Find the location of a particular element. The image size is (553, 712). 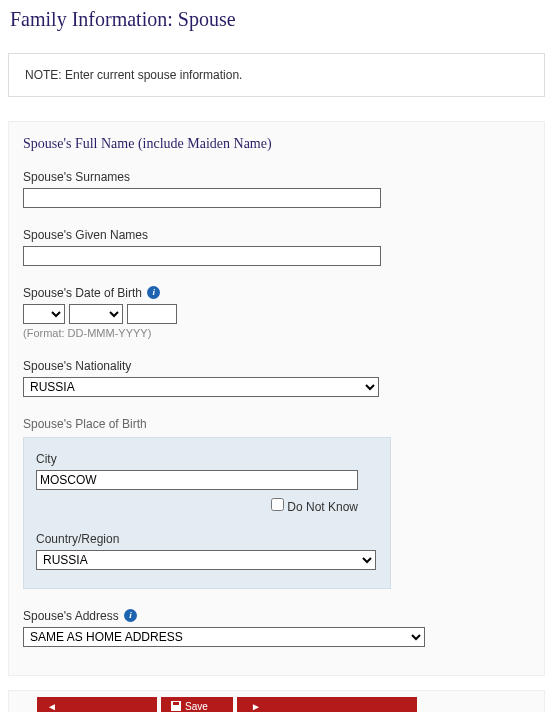

note-text: NOTE: Enter current spouse information. is located at coordinates (134, 75).